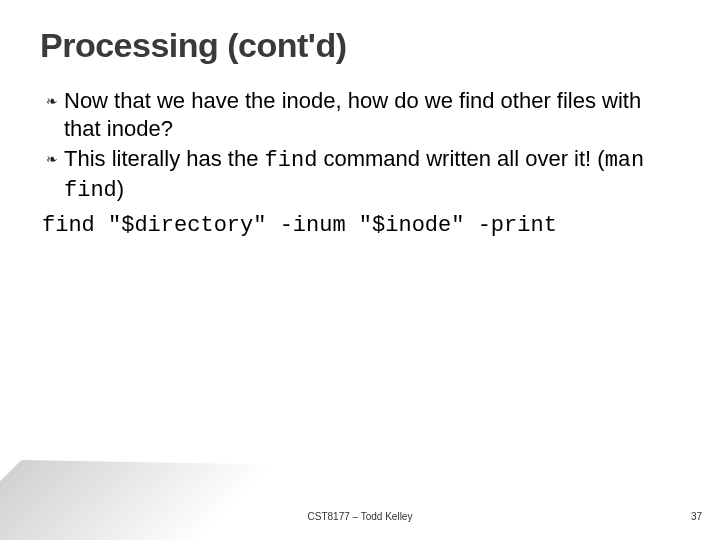  I want to click on bullet-text: Now that we have the inode, how do we fi…, so click(372, 115).